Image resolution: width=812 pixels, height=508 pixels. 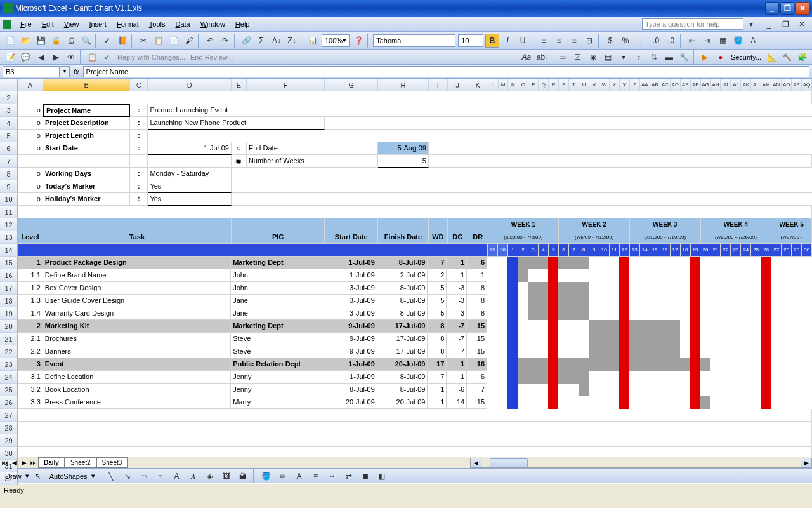 What do you see at coordinates (190, 187) in the screenshot?
I see `value: Yes` at bounding box center [190, 187].